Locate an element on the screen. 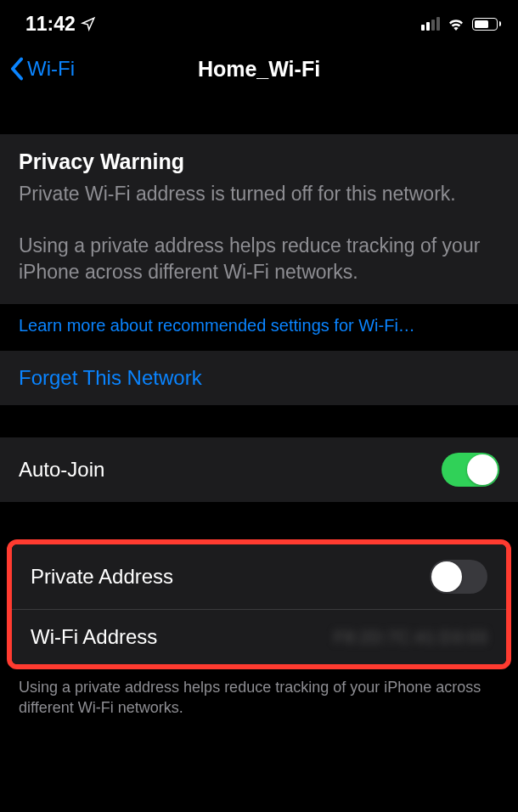 Image resolution: width=518 pixels, height=812 pixels. learn-more-link: Learn more about recommended settings fo… is located at coordinates (259, 328).